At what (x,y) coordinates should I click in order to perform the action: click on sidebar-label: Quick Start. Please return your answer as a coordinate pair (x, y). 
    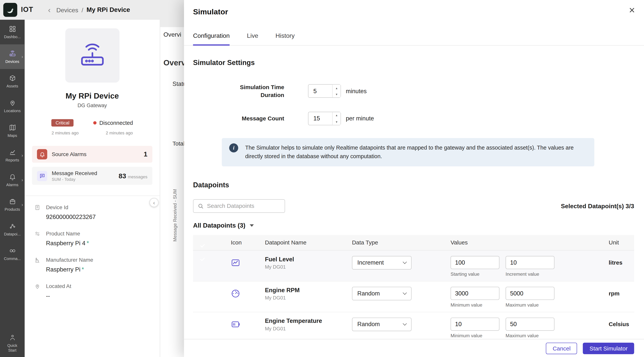
    Looking at the image, I should click on (12, 348).